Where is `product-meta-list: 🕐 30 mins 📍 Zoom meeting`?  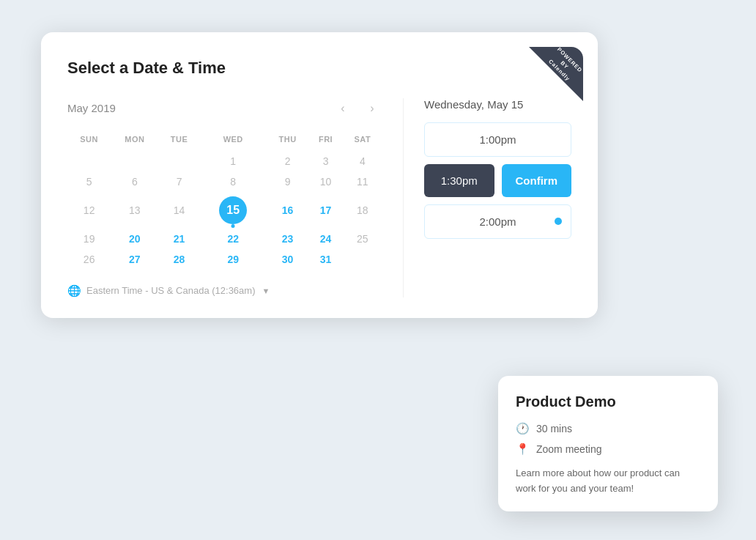 product-meta-list: 🕐 30 mins 📍 Zoom meeting is located at coordinates (608, 439).